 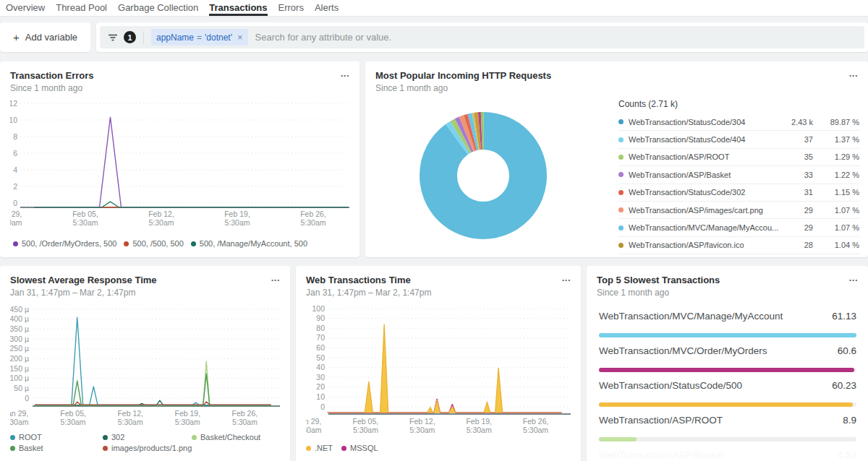 What do you see at coordinates (728, 455) in the screenshot?
I see `bar-row: WebTransaction/ASP/Basket4.53` at bounding box center [728, 455].